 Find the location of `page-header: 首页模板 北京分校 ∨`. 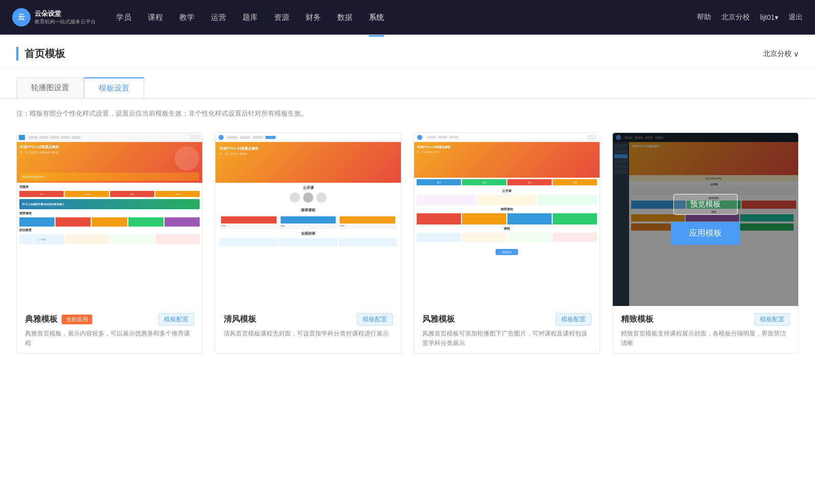

page-header: 首页模板 北京分校 ∨ is located at coordinates (408, 52).